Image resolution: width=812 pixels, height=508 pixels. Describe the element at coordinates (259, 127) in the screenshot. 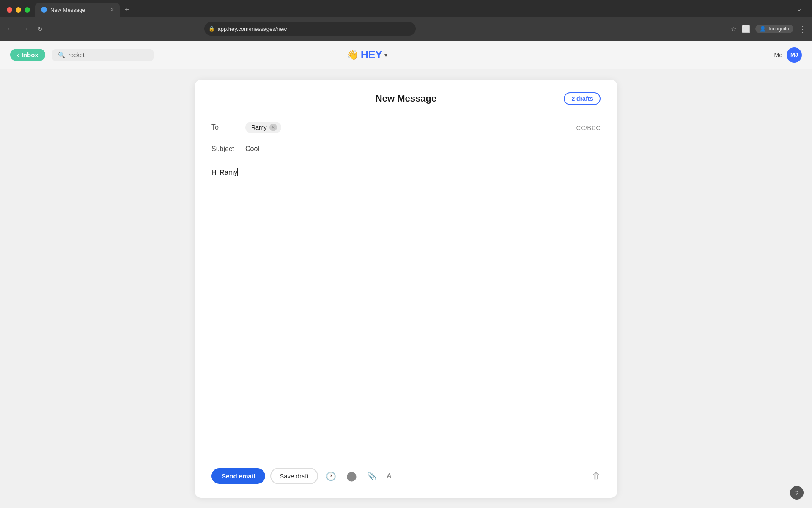

I see `recipient-name: Ramy` at that location.